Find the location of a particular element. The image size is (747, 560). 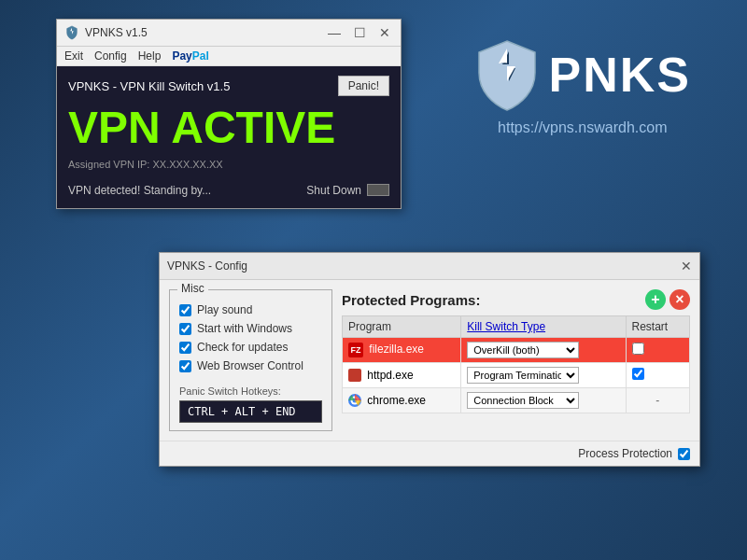

status-text: VPN detected! Standing by... is located at coordinates (140, 190).